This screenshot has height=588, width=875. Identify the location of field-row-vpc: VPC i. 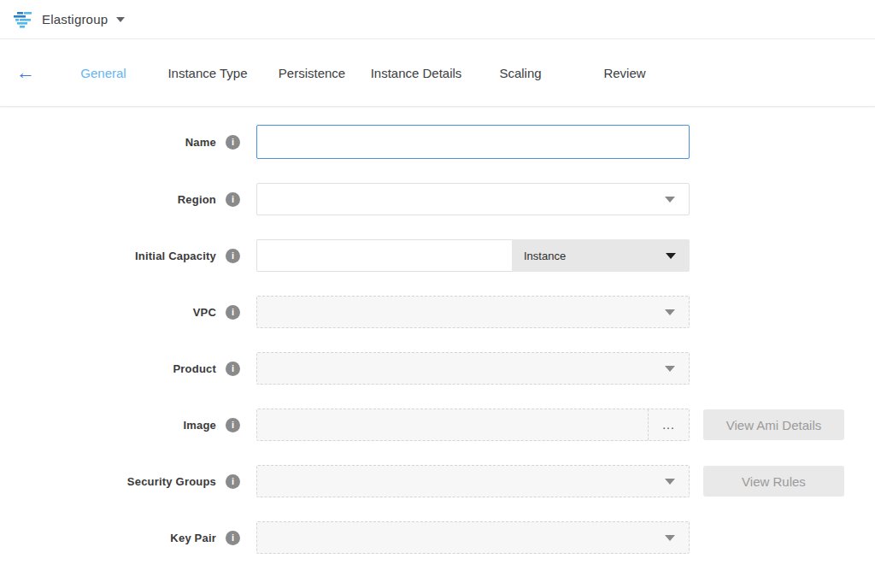
(438, 312).